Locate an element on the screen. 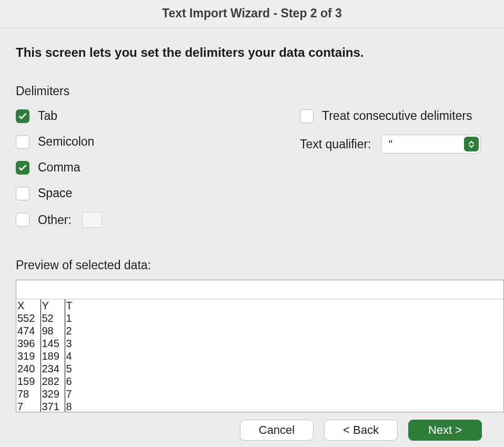 The image size is (504, 447). checkbox-treat-consecutive is located at coordinates (307, 116).